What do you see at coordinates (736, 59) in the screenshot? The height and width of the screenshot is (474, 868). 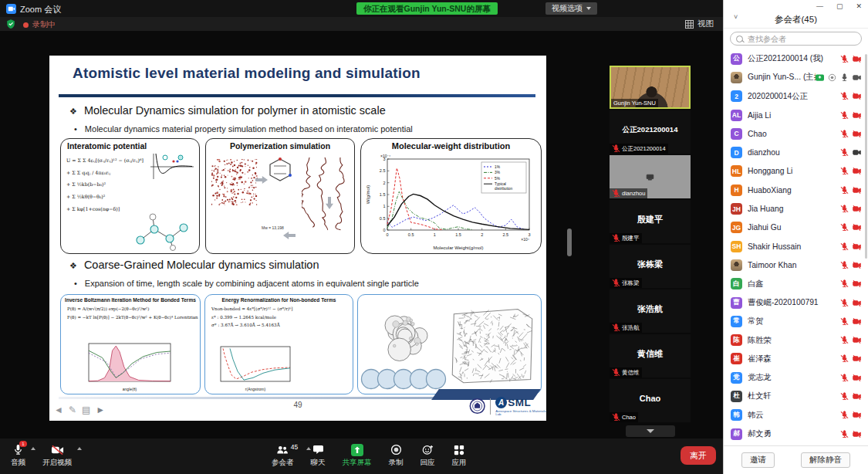 I see `avatar: 公` at bounding box center [736, 59].